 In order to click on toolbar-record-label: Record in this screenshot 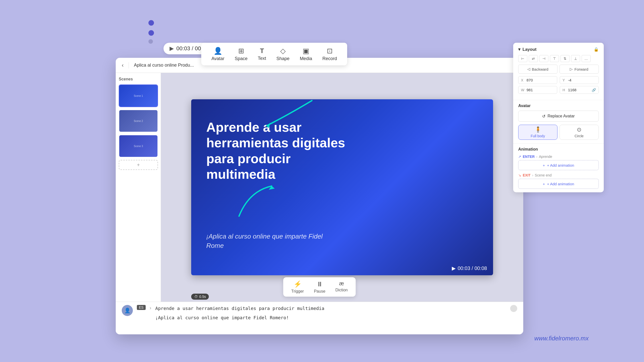, I will do `click(330, 59)`.